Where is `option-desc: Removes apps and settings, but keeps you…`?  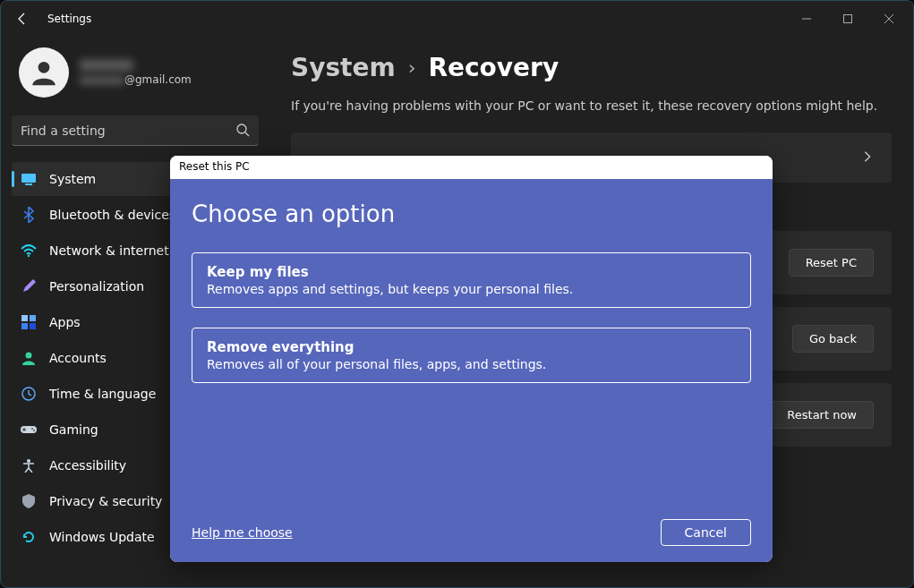
option-desc: Removes apps and settings, but keeps you… is located at coordinates (471, 289).